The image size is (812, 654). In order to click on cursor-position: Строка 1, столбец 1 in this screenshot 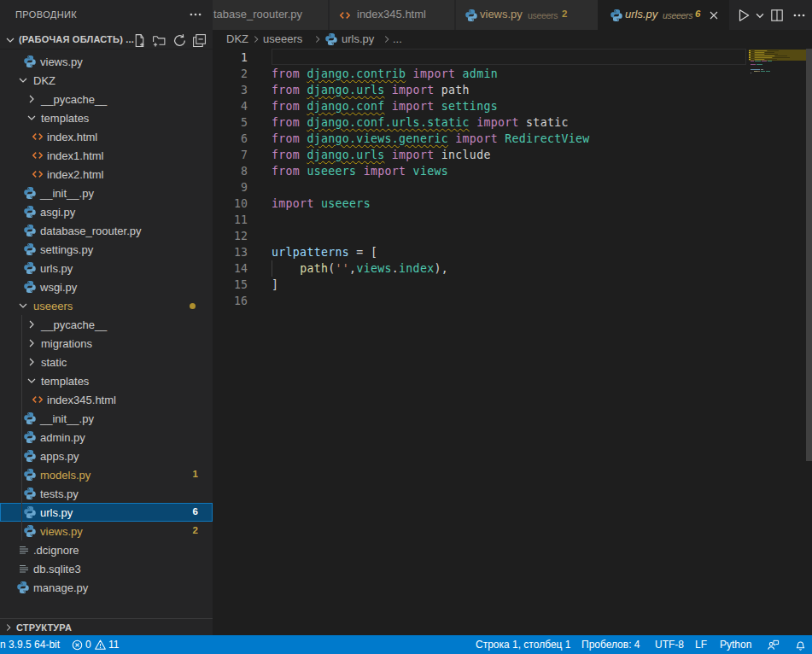, I will do `click(523, 645)`.